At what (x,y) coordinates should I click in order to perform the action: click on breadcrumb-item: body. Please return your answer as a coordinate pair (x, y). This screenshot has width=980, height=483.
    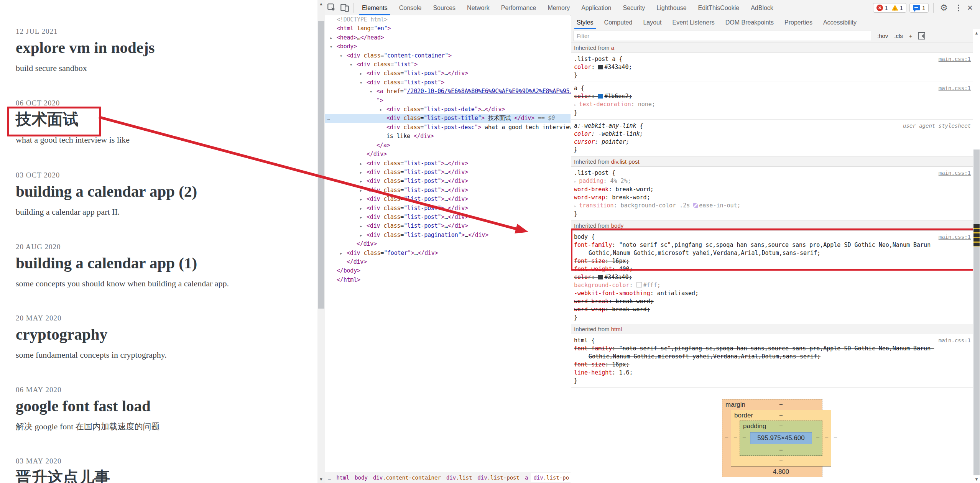
    Looking at the image, I should click on (361, 478).